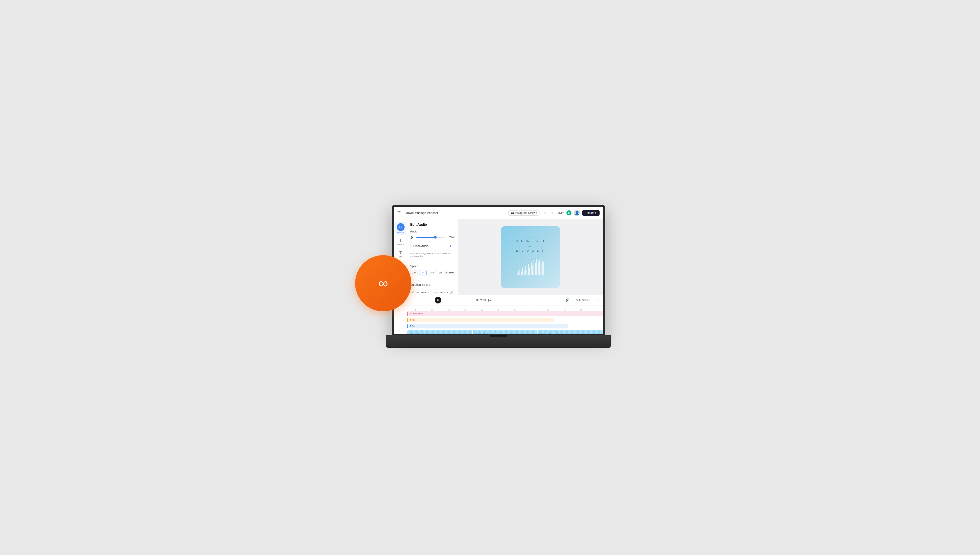 This screenshot has height=555, width=980. Describe the element at coordinates (440, 332) in the screenshot. I see `audio-clip-1: ♪ Backing Track.mp3` at that location.